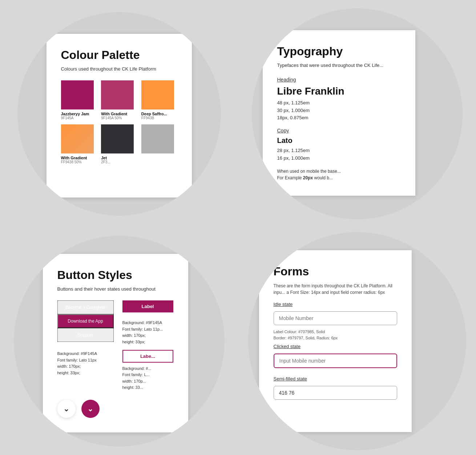 This screenshot has width=476, height=455. I want to click on swatch-2: With Gradient 9F145A 50%, so click(119, 100).